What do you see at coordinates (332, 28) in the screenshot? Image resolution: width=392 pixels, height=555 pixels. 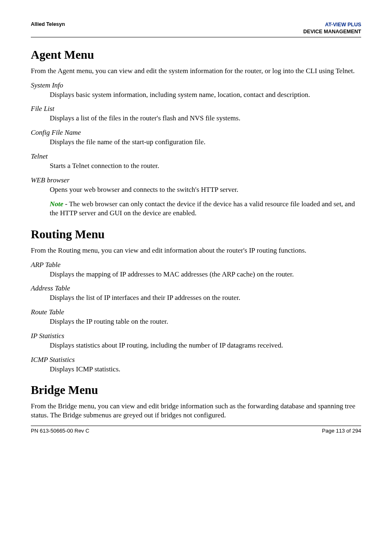 I see `header-right: AT-VIEW PLUS DEVICE MANAGEMENT` at bounding box center [332, 28].